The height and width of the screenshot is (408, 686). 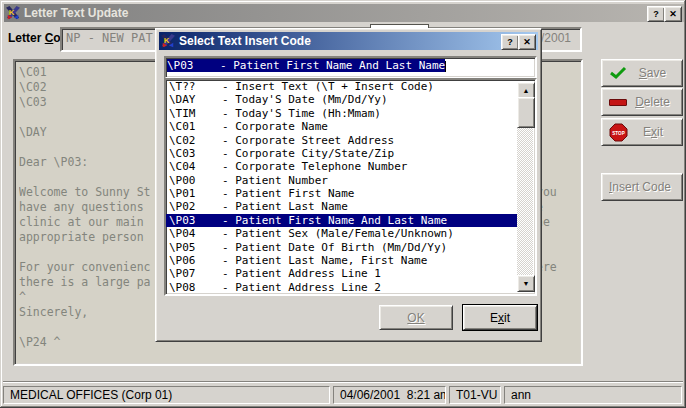 I want to click on window-titlebar: Letter Text Update ? ✕, so click(x=344, y=13).